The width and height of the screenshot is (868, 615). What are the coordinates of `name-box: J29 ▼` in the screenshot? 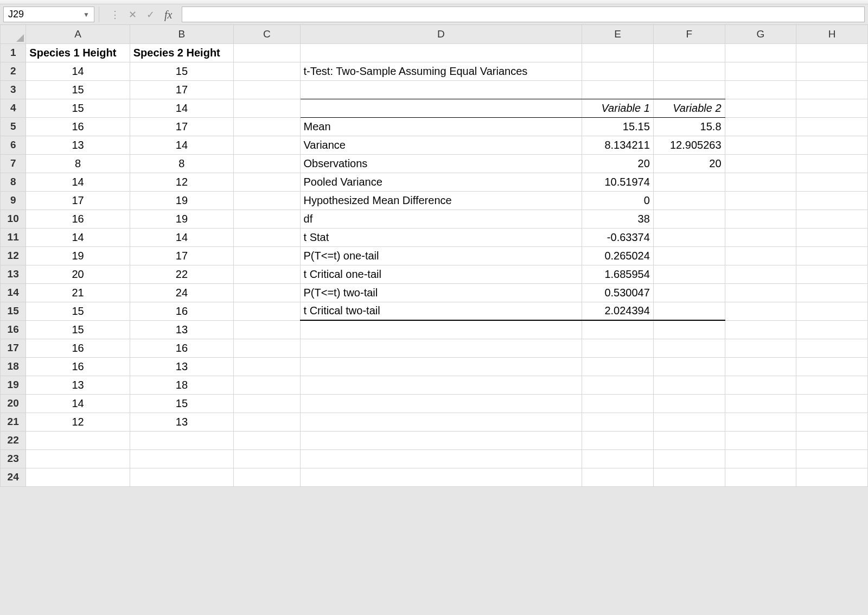 It's located at (49, 14).